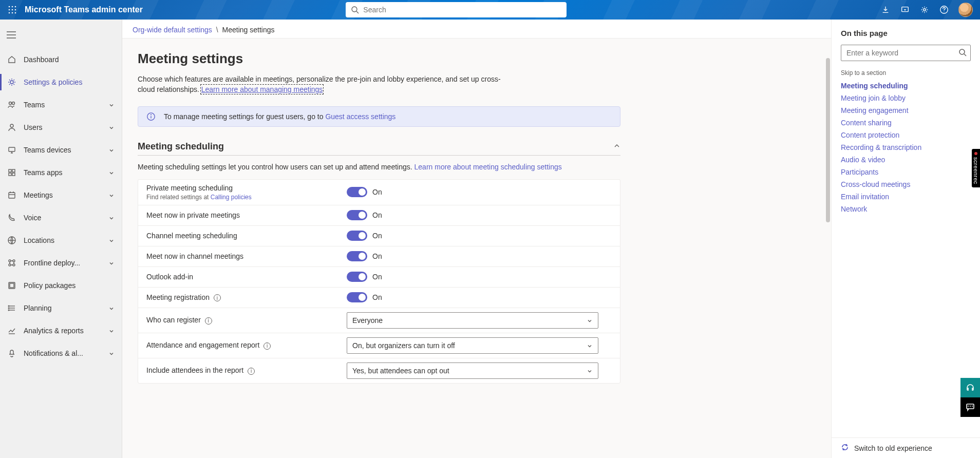 This screenshot has height=458, width=980. What do you see at coordinates (906, 209) in the screenshot?
I see `toc-link: Network` at bounding box center [906, 209].